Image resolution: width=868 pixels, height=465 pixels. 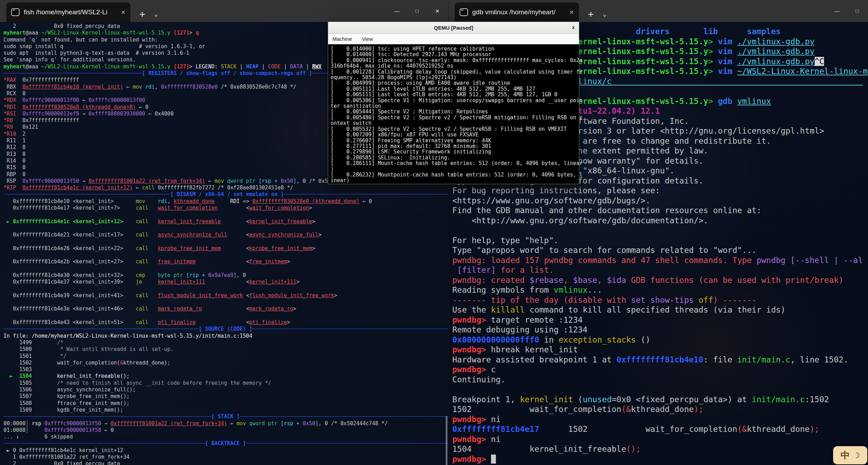 What do you see at coordinates (660, 260) in the screenshot?
I see `terminal-line: pwndbg: loaded 157 pwndbg commands and 4…` at bounding box center [660, 260].